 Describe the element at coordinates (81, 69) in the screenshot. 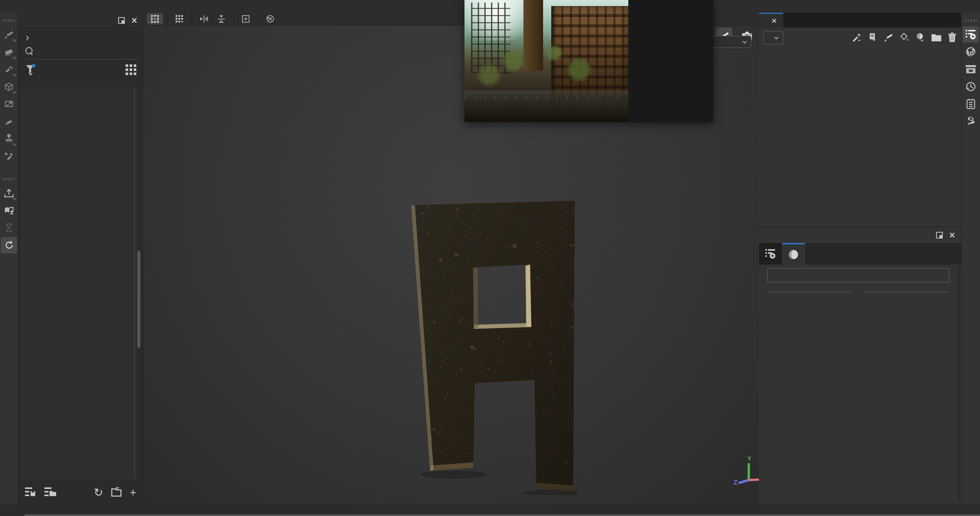

I see `shelf-filter-row` at that location.